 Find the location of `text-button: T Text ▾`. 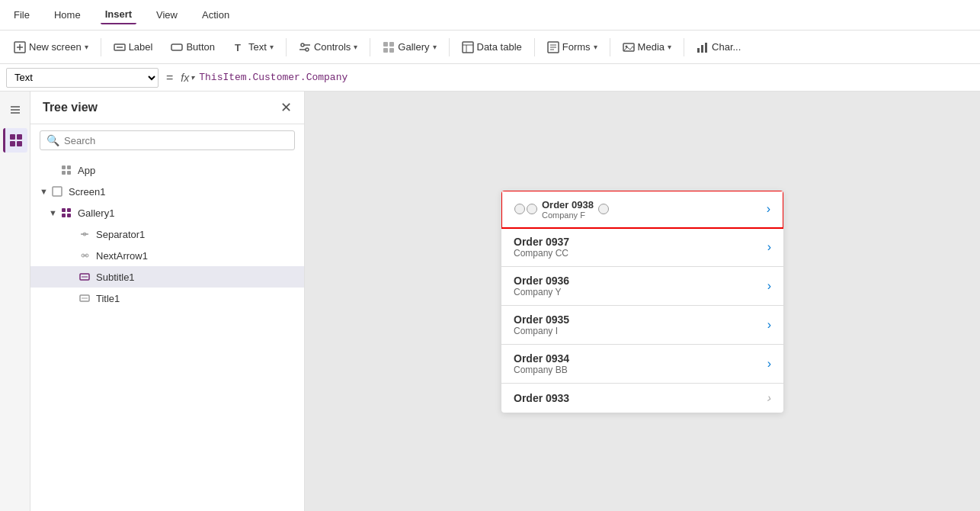

text-button: T Text ▾ is located at coordinates (253, 47).